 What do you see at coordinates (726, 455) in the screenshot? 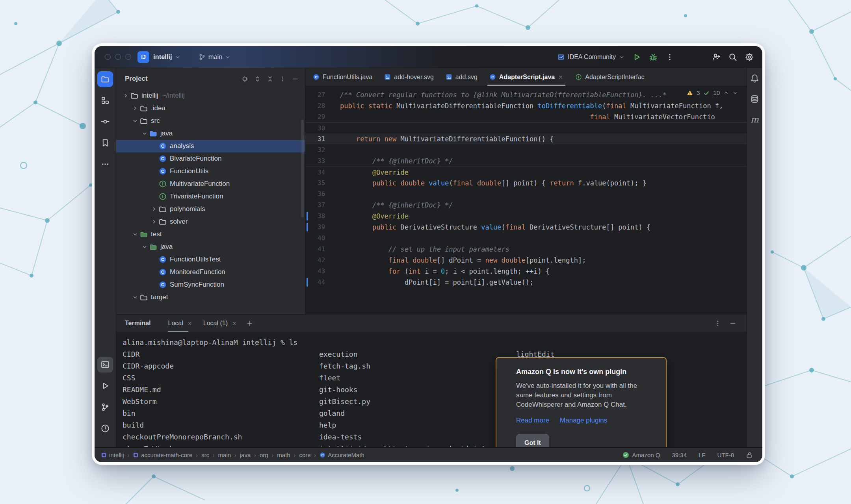
I see `encoding-widget: UTF-8` at bounding box center [726, 455].